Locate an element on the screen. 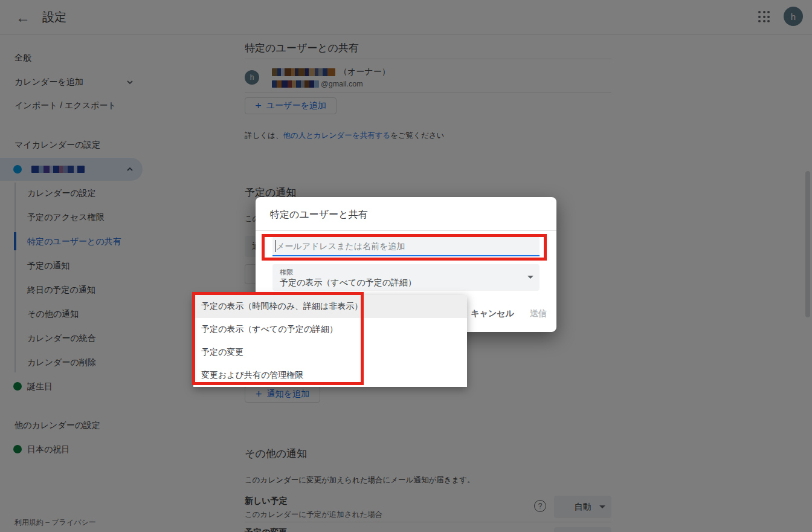 Image resolution: width=812 pixels, height=532 pixels. dialog-divider is located at coordinates (406, 231).